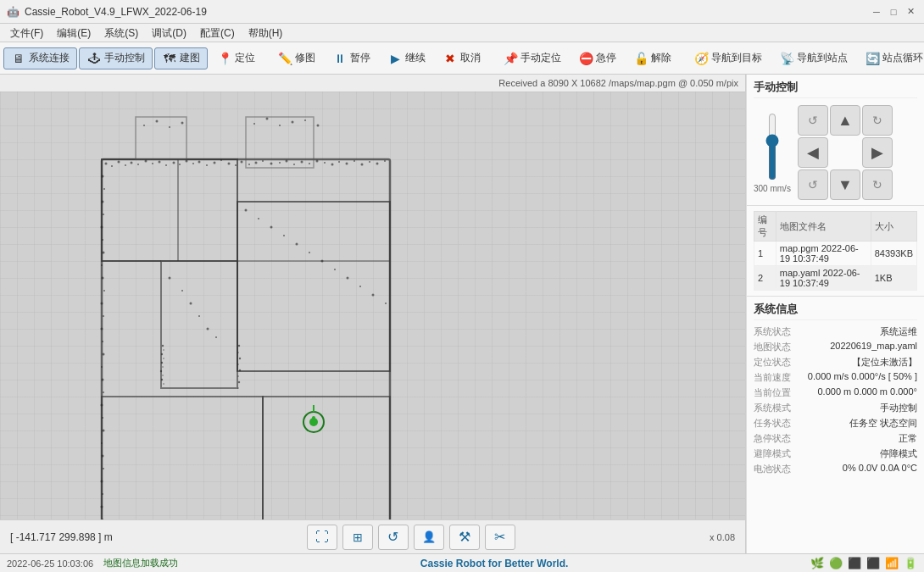 The width and height of the screenshot is (924, 572). Describe the element at coordinates (776, 393) in the screenshot. I see `info-current-pos-label: 当前位置` at that location.